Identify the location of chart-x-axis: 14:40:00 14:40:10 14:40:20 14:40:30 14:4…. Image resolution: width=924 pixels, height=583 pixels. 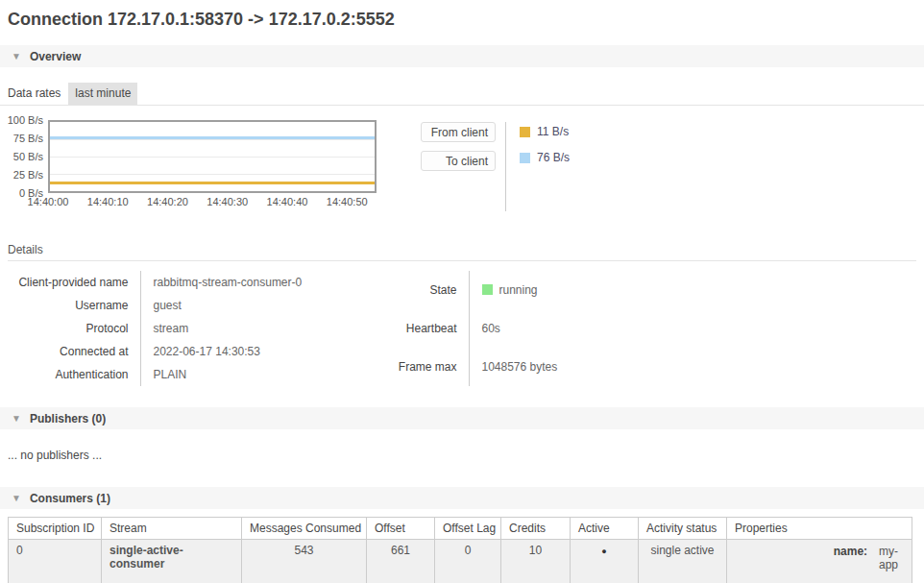
(212, 204).